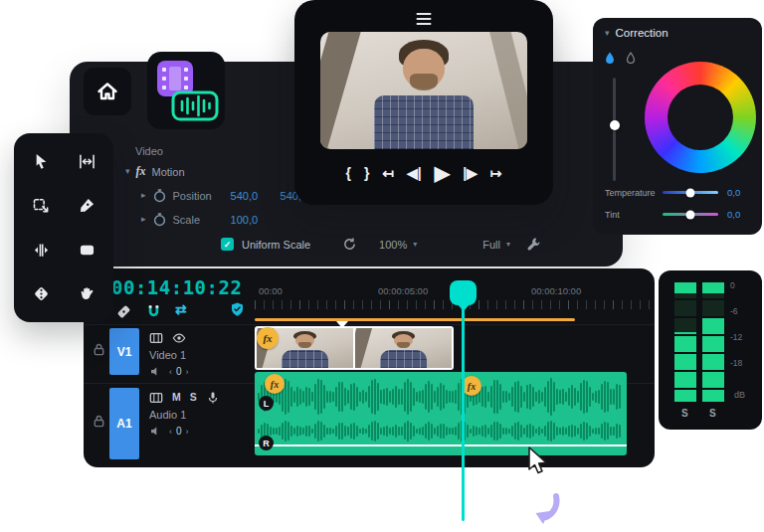  What do you see at coordinates (403, 290) in the screenshot?
I see `ruler-label: 00:00:05:00` at bounding box center [403, 290].